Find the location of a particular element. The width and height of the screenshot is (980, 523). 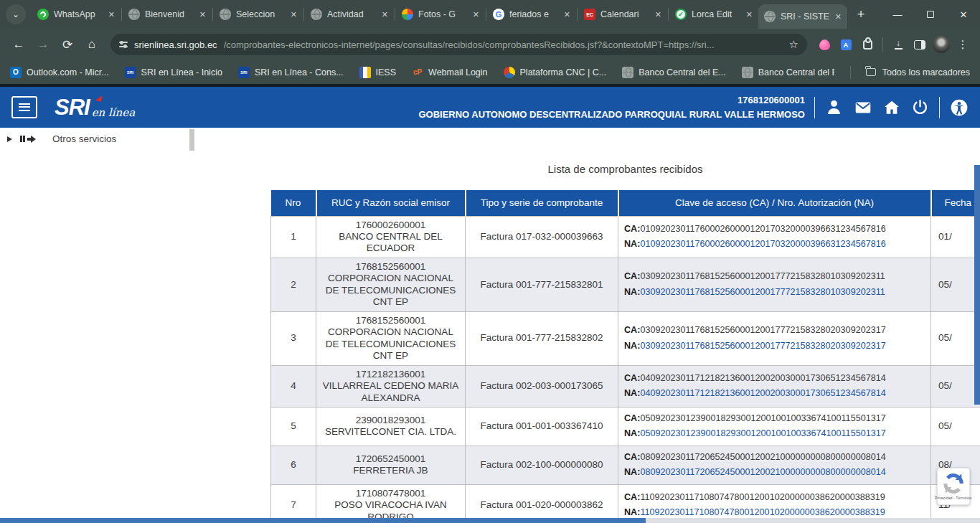

tab-label: Calendari is located at coordinates (626, 14).